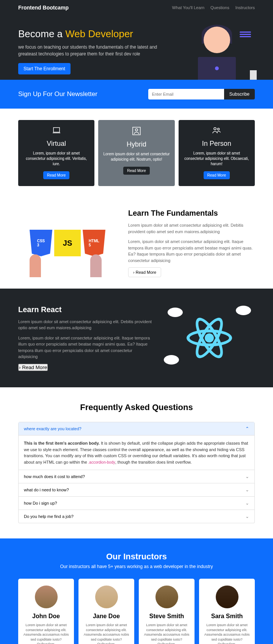  What do you see at coordinates (43, 8) in the screenshot?
I see `brand: Frontend Bootcamp` at bounding box center [43, 8].